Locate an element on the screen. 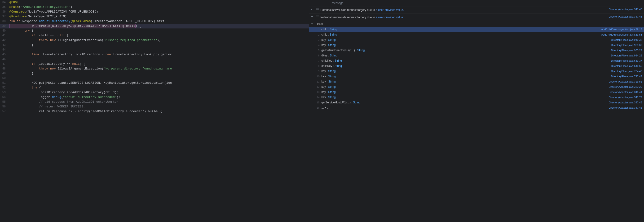 This screenshot has width=644, height=222. path-location-11: DirectoryAdapter.java:319:51 is located at coordinates (625, 82).